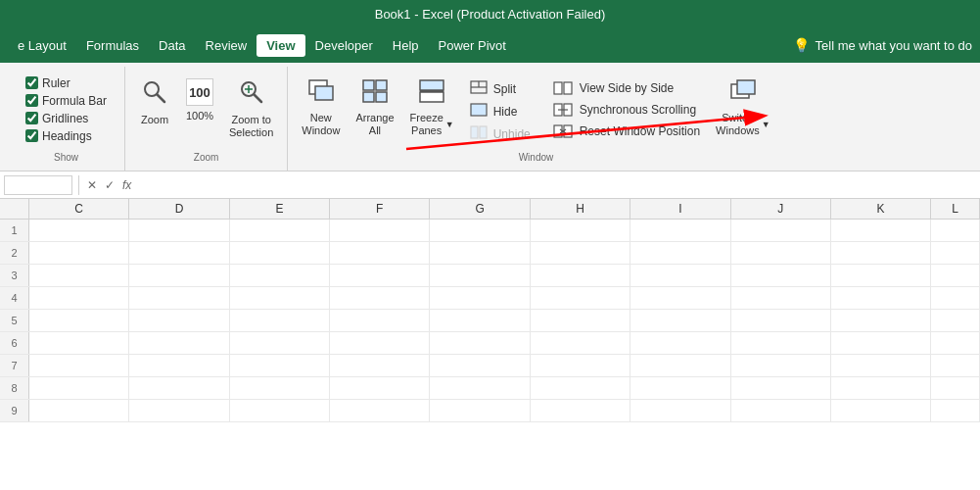  Describe the element at coordinates (38, 185) in the screenshot. I see `name-box` at that location.